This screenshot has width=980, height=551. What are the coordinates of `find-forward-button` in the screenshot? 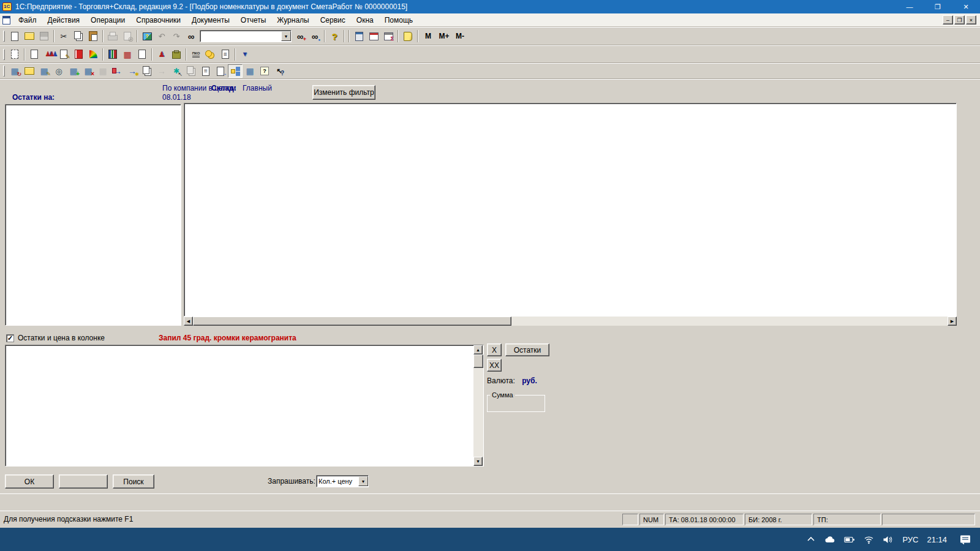 It's located at (300, 36).